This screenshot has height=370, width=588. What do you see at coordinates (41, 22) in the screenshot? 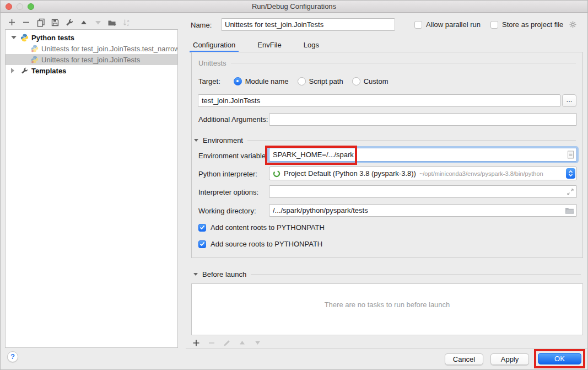
I see `copy-icon` at bounding box center [41, 22].